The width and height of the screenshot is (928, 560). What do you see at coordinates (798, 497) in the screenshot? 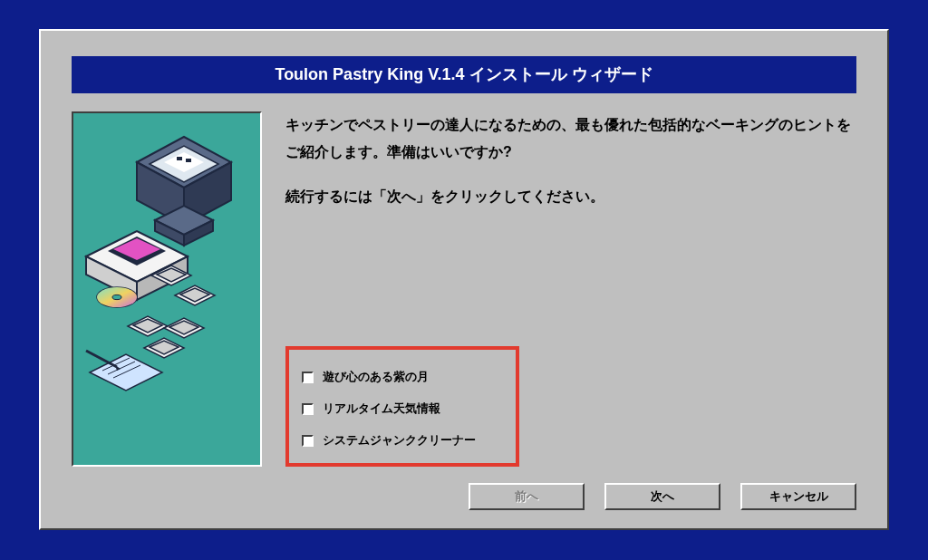
I see `cancel-button: キャンセル` at bounding box center [798, 497].